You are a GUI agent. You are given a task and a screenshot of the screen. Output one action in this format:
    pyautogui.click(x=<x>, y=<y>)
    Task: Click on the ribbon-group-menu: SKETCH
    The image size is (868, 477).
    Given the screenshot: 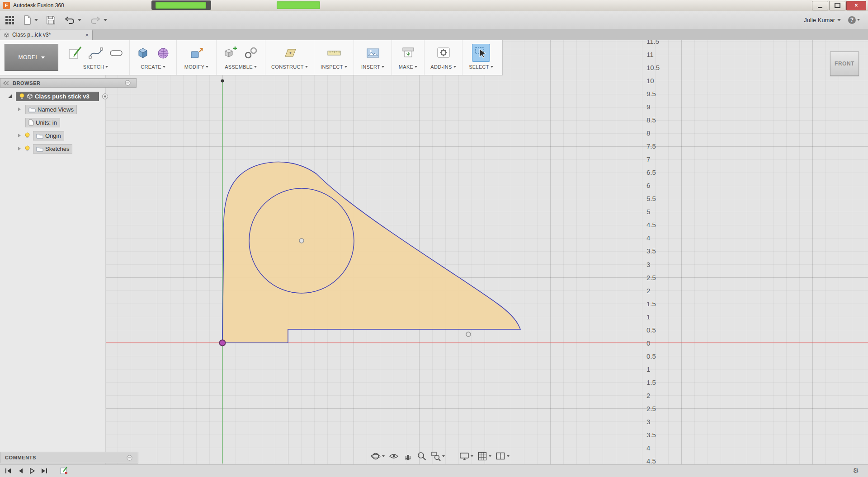 What is the action you would take?
    pyautogui.click(x=96, y=67)
    